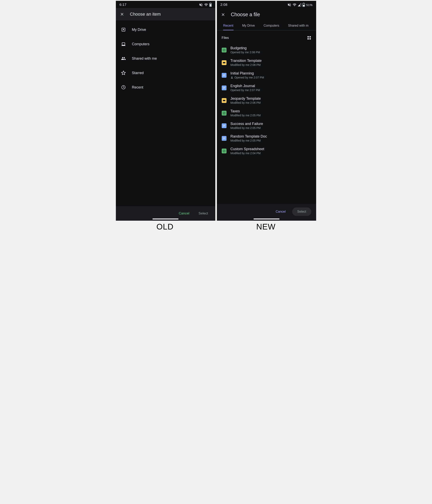  What do you see at coordinates (123, 44) in the screenshot?
I see `laptop-icon` at bounding box center [123, 44].